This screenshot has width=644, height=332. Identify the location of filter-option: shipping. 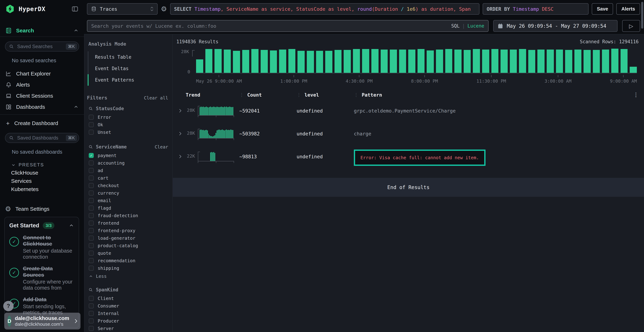
(128, 268).